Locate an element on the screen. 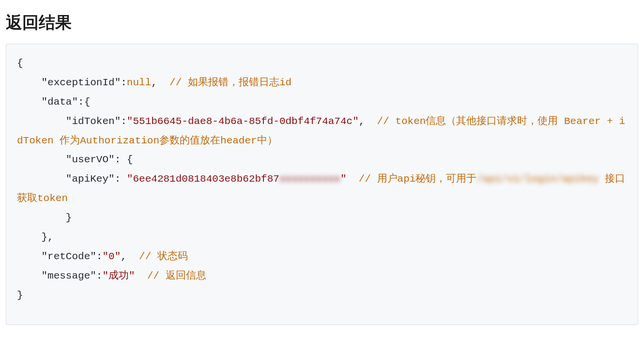  json-key-userVO: "userVO" is located at coordinates (90, 160).